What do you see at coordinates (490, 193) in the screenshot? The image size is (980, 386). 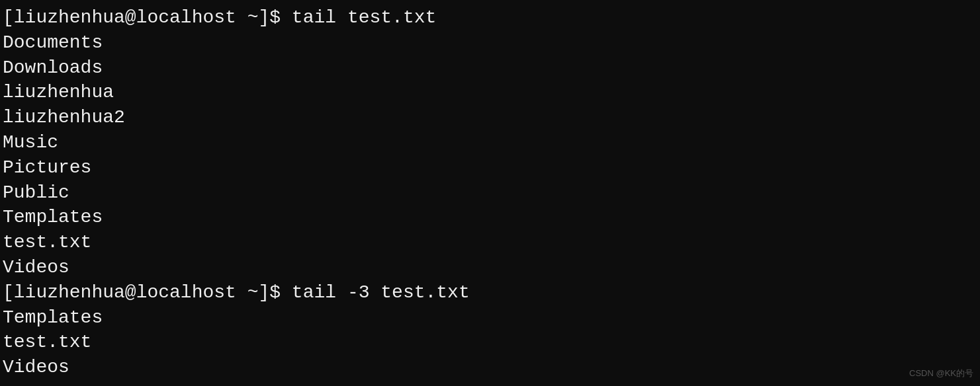 I see `terminal-output: Public` at bounding box center [490, 193].